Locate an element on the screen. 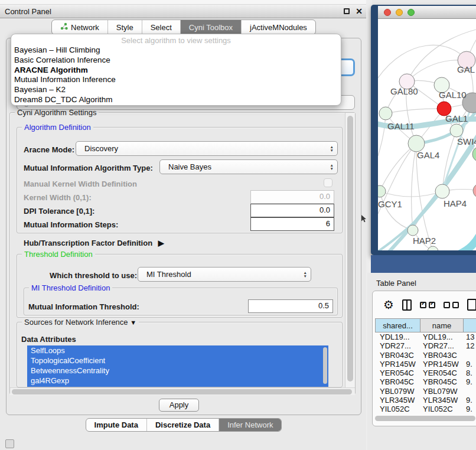 The width and height of the screenshot is (476, 450). export-table-icon is located at coordinates (471, 305).